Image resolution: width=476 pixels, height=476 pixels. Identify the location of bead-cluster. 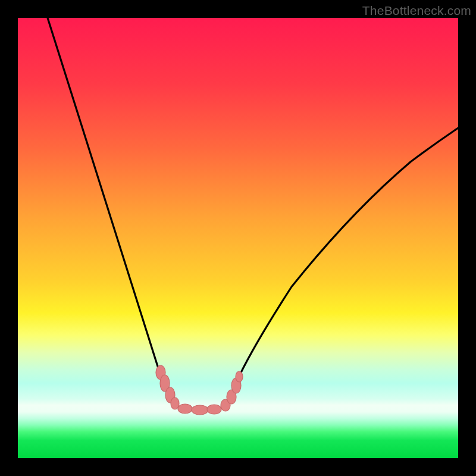
(199, 390).